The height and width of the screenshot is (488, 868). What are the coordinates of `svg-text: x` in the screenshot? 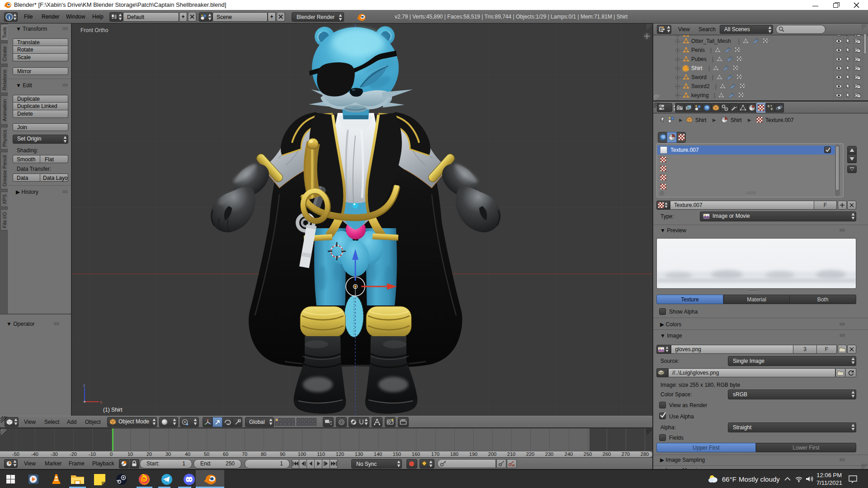 It's located at (101, 402).